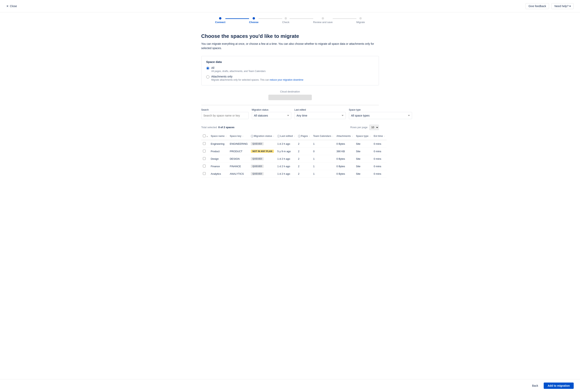  I want to click on th-pages: iPages ↕, so click(304, 136).